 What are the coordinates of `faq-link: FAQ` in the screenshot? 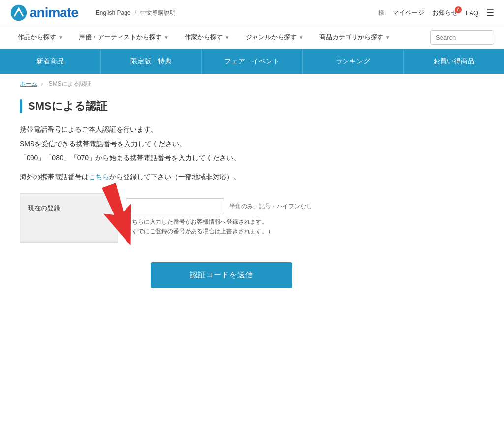 It's located at (472, 13).